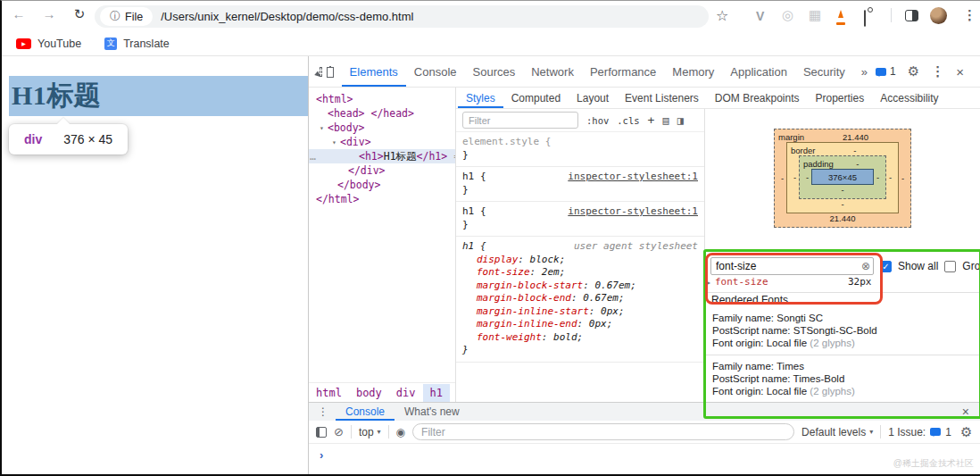  What do you see at coordinates (914, 71) in the screenshot?
I see `settings-gear-icon: ⚙` at bounding box center [914, 71].